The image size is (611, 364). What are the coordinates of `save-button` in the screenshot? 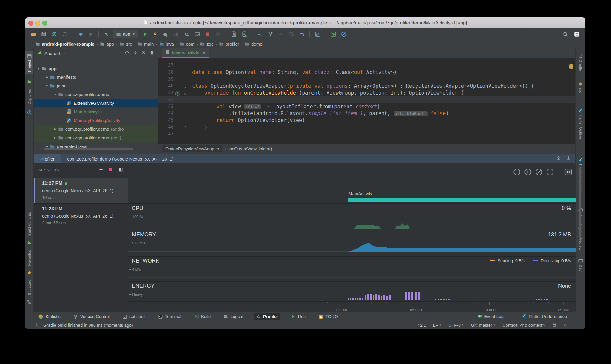 It's located at (44, 34).